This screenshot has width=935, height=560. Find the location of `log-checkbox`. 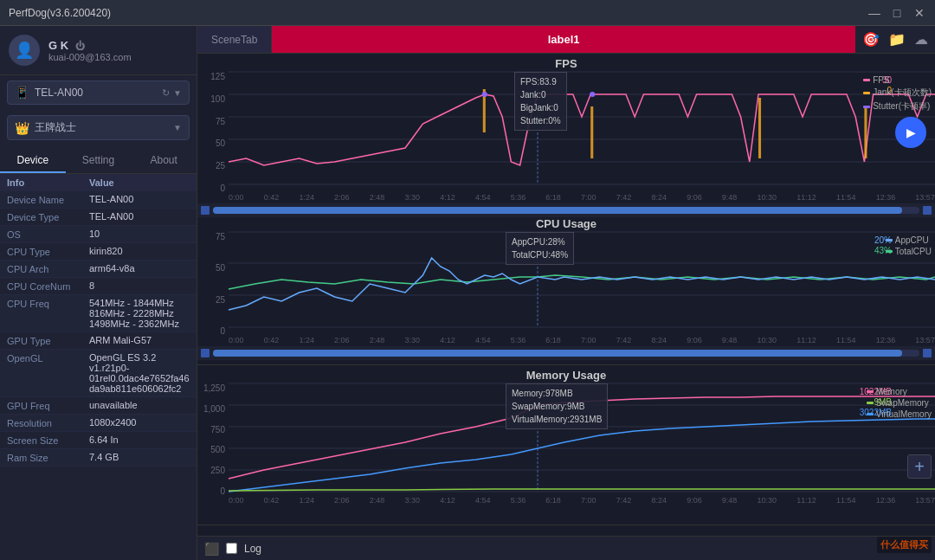

log-checkbox is located at coordinates (232, 549).